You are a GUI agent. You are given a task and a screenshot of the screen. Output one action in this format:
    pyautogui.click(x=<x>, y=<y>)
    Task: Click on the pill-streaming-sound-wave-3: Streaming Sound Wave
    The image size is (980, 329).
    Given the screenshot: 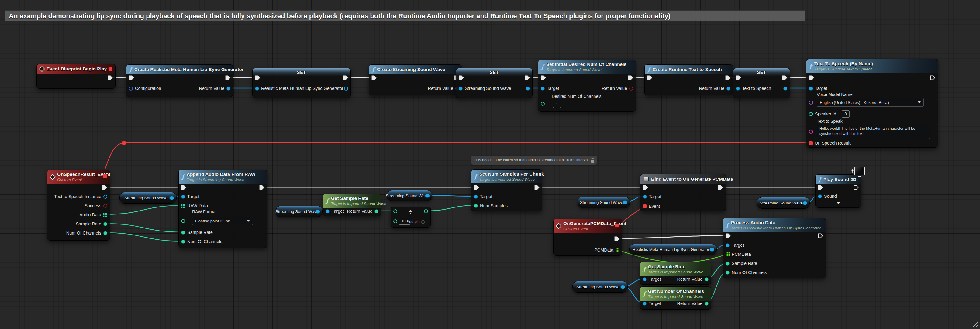 What is the action you would take?
    pyautogui.click(x=409, y=195)
    